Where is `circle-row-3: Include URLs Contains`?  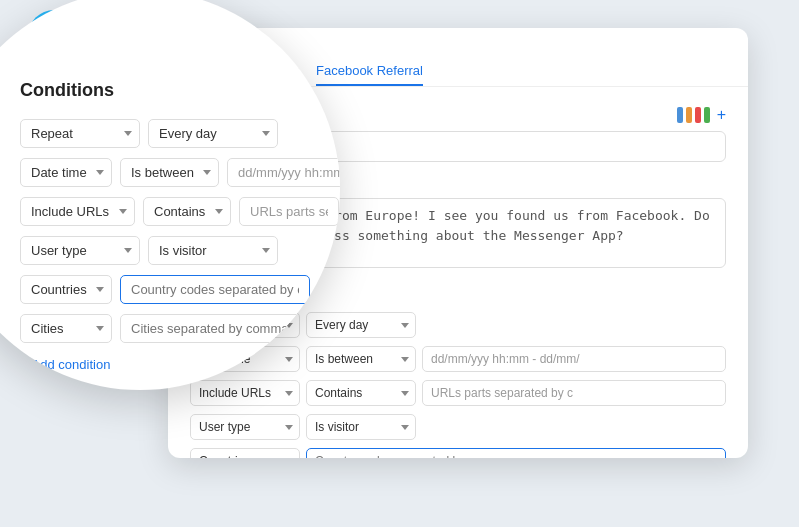 circle-row-3: Include URLs Contains is located at coordinates (165, 212).